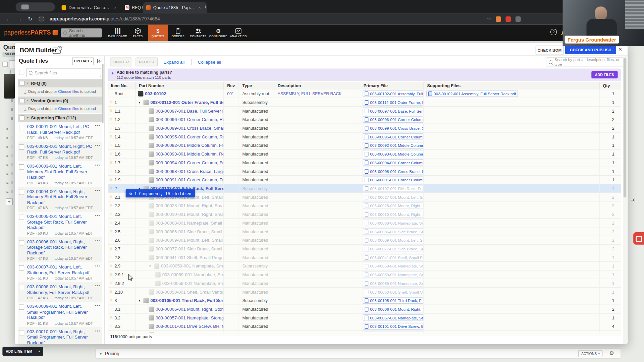 Image resolution: width=644 pixels, height=362 pixels. I want to click on bom-table-row: ⠿1.9 ▼ 003-00091-001 Corner Column, Fron…, so click(364, 180).